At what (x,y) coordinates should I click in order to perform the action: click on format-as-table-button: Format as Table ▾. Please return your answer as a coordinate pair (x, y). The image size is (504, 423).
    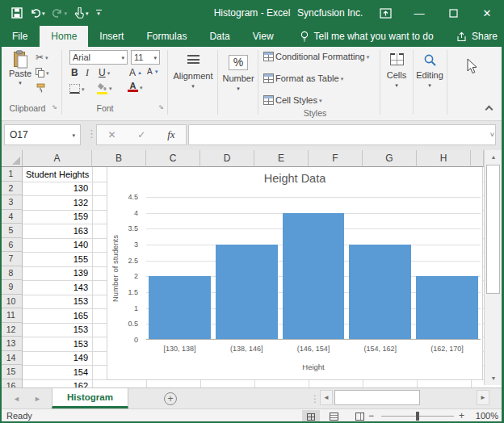
    Looking at the image, I should click on (304, 78).